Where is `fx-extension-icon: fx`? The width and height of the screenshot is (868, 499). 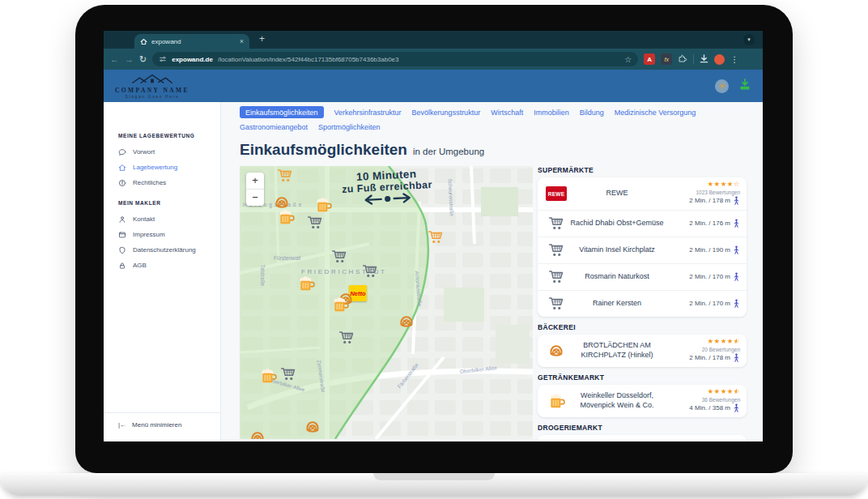 fx-extension-icon: fx is located at coordinates (666, 59).